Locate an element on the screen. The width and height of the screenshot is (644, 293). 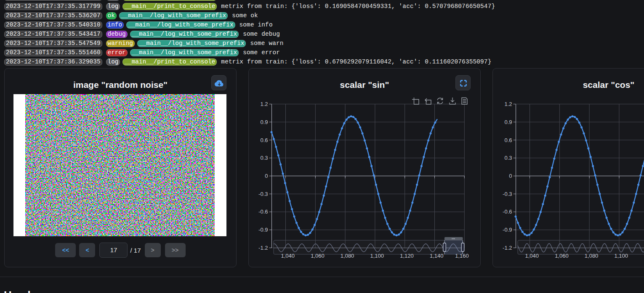
svg-text: 1,160 is located at coordinates (462, 256).